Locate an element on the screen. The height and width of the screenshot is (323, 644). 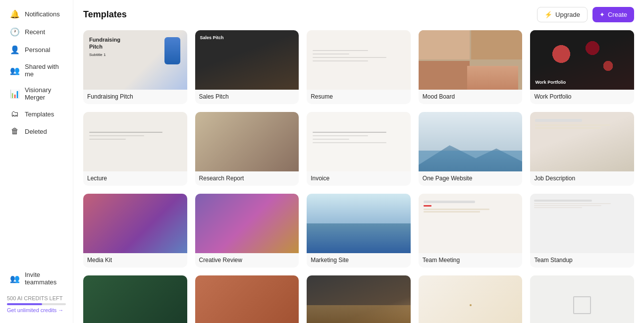
template-thumb-fundraising: FundraisingPitchSubtitle 1 is located at coordinates (135, 60).